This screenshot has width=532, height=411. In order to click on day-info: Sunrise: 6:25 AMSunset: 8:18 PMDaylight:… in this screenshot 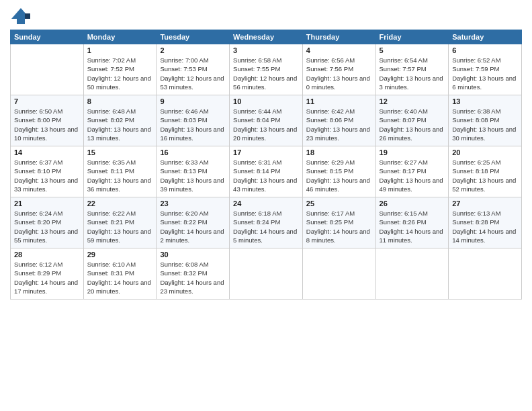, I will do `click(485, 176)`.